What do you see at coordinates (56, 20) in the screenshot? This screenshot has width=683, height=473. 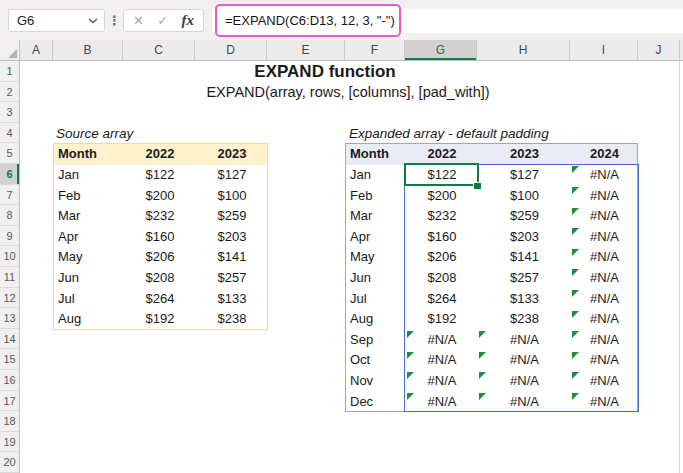 I see `name-box: G6` at bounding box center [56, 20].